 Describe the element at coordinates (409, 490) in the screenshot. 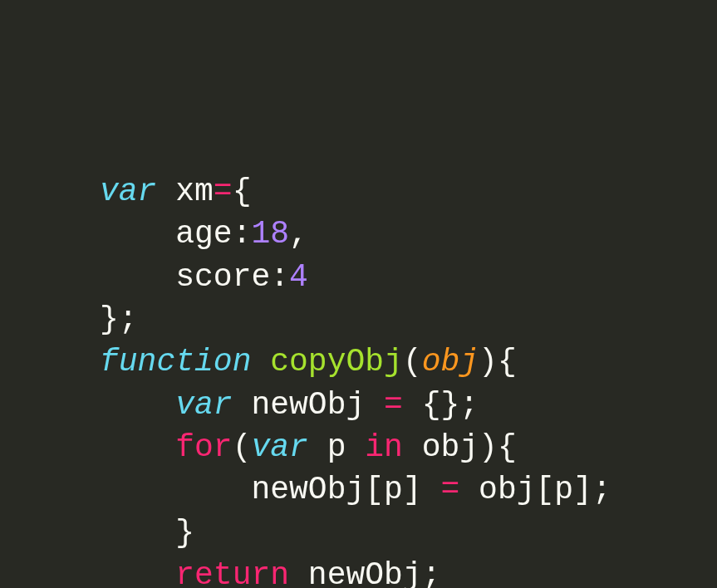

I see `code-line: newObj[p] = obj[p];` at that location.